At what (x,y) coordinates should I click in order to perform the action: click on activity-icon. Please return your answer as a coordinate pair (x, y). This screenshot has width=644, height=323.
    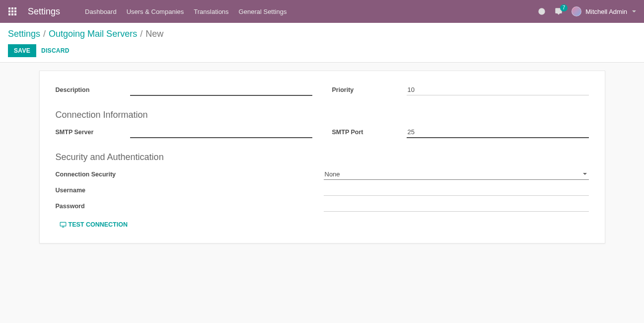
    Looking at the image, I should click on (542, 11).